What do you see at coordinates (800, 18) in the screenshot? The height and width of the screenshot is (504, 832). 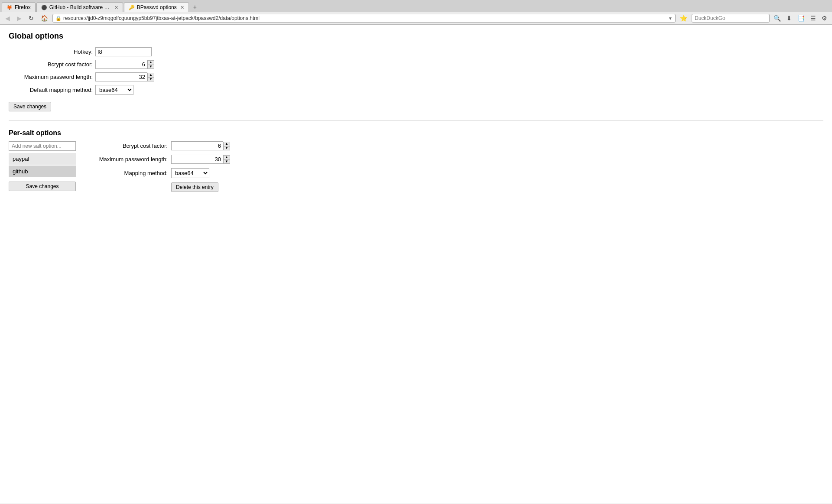 I see `toolbar-icons: 🔍 ⬇ 📑 ☰ ⚙` at bounding box center [800, 18].